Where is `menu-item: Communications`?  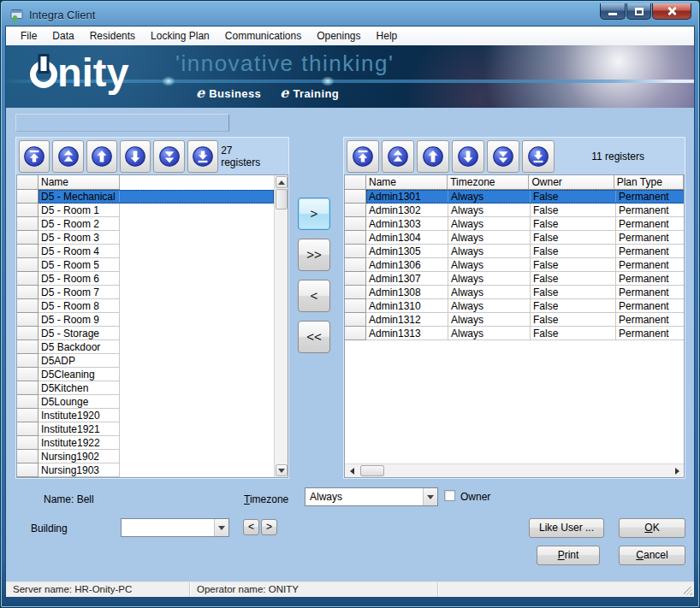 menu-item: Communications is located at coordinates (264, 36).